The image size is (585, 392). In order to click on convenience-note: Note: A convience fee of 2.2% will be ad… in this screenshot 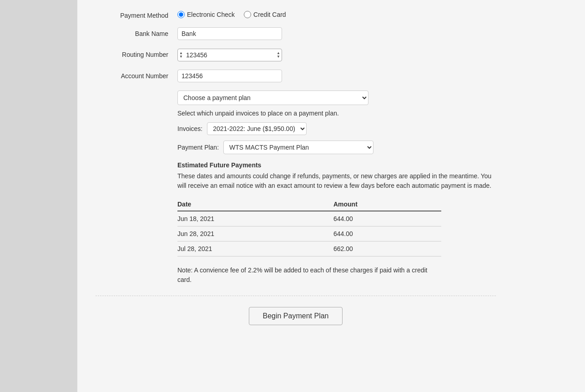, I will do `click(309, 275)`.